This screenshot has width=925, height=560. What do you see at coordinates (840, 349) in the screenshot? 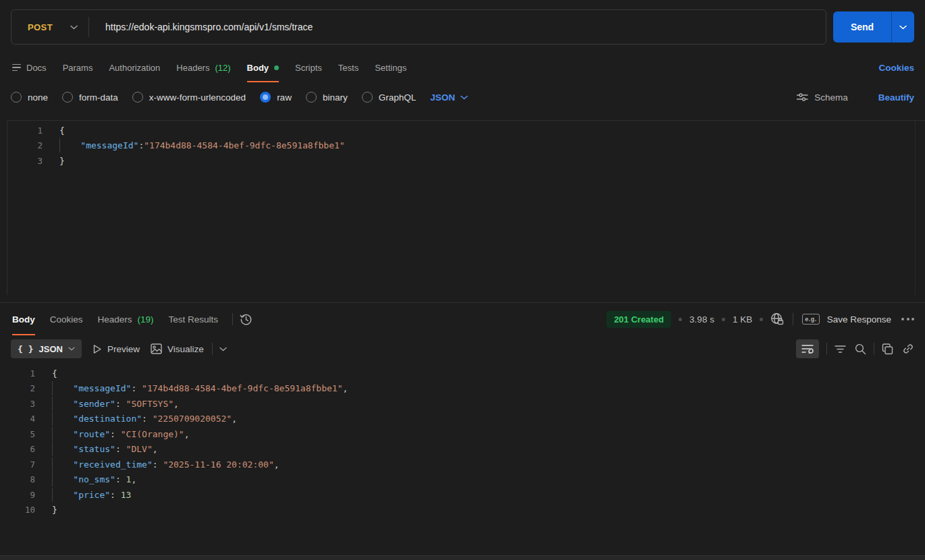
I see `filter-button` at bounding box center [840, 349].